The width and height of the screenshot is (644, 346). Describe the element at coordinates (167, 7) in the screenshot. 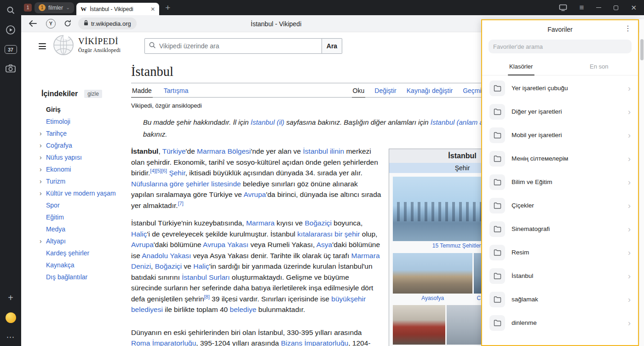

I see `new-tab-button: +` at that location.